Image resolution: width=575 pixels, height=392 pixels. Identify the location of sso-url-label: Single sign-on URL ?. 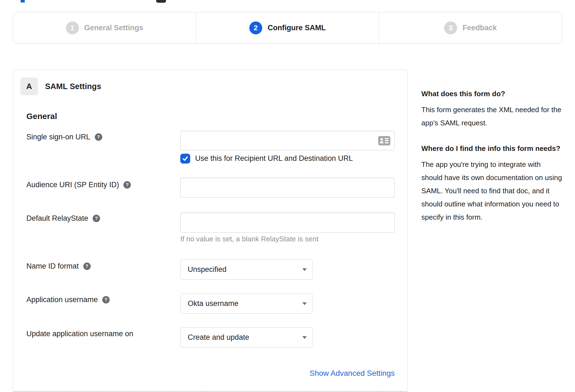
(64, 137).